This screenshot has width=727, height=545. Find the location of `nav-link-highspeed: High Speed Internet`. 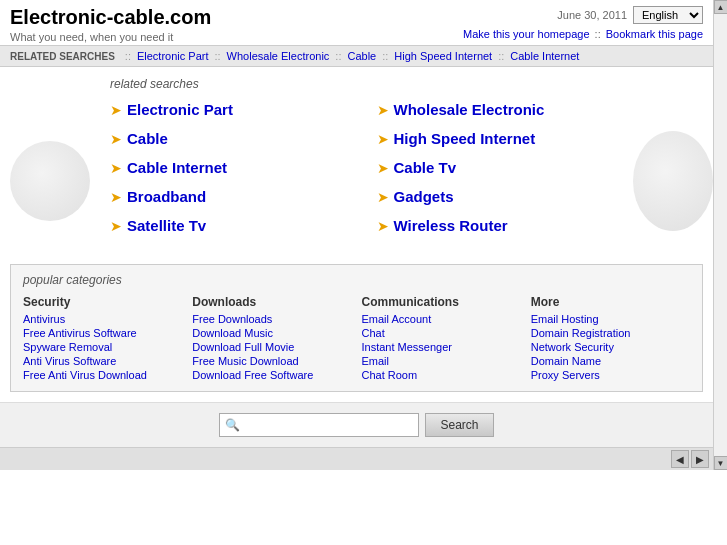

nav-link-highspeed: High Speed Internet is located at coordinates (443, 56).